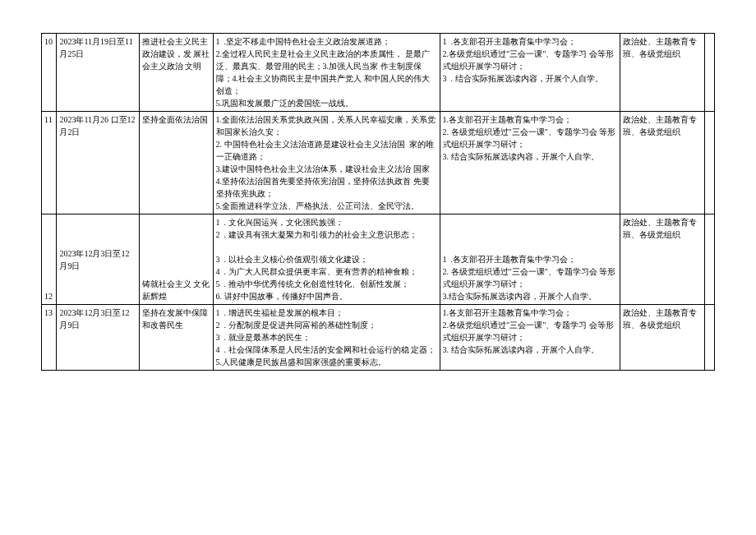  Describe the element at coordinates (98, 72) in the screenshot. I see `cell-date: 2023年11月19日至11月25日` at that location.